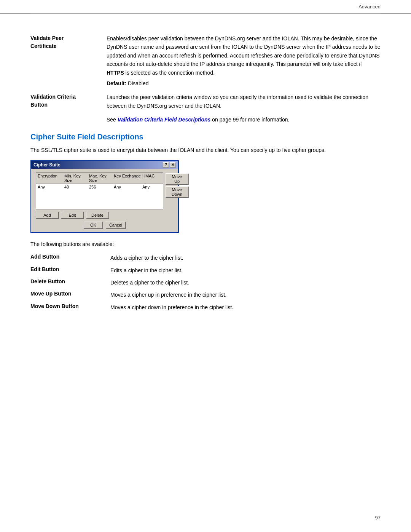  Describe the element at coordinates (244, 61) in the screenshot. I see `validate-peer-description: Enables/disables peer validation between…` at that location.